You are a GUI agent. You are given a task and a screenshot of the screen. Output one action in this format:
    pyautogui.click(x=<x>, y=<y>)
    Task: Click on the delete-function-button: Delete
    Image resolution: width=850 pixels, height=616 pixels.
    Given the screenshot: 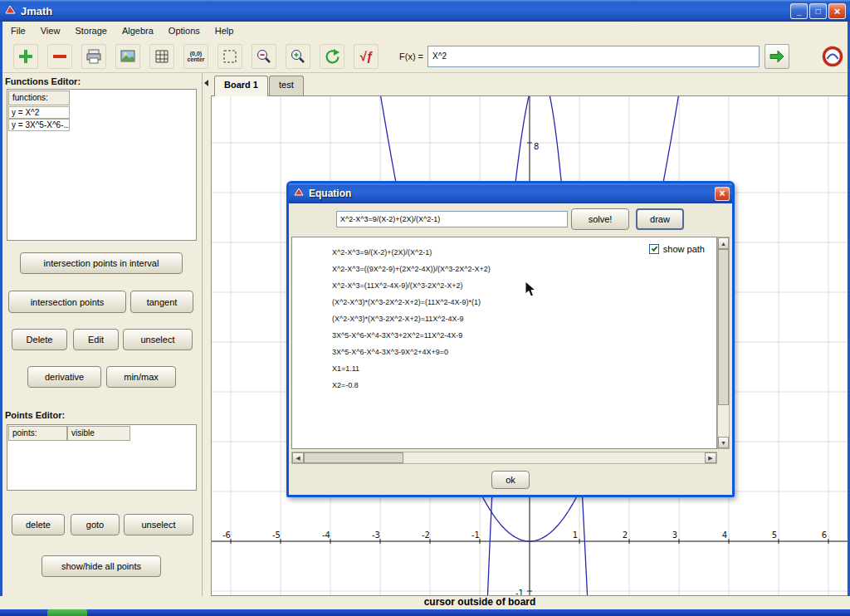 What is the action you would take?
    pyautogui.click(x=40, y=340)
    